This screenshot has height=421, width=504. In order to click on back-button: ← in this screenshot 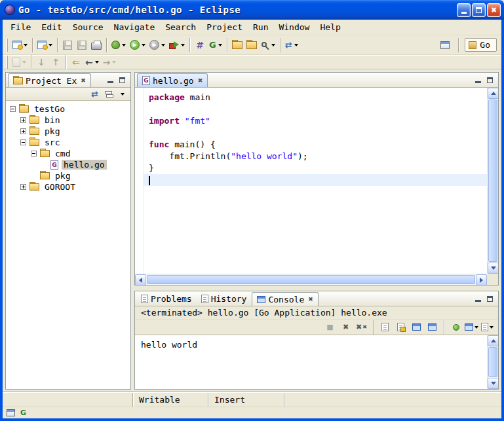, I will do `click(92, 62)`.